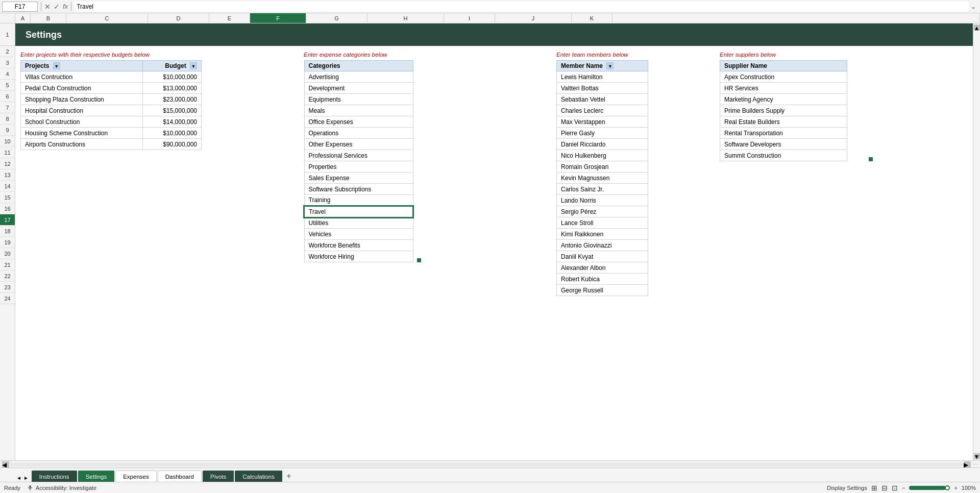 This screenshot has width=980, height=493. I want to click on categories-row-10: Software Subscriptions, so click(358, 189).